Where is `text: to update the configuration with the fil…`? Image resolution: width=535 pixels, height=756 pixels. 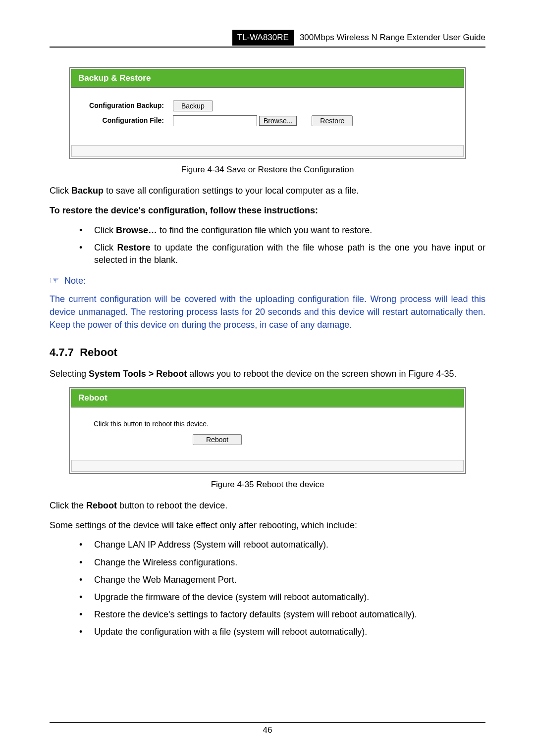
text: to update the configuration with the fil… is located at coordinates (290, 253).